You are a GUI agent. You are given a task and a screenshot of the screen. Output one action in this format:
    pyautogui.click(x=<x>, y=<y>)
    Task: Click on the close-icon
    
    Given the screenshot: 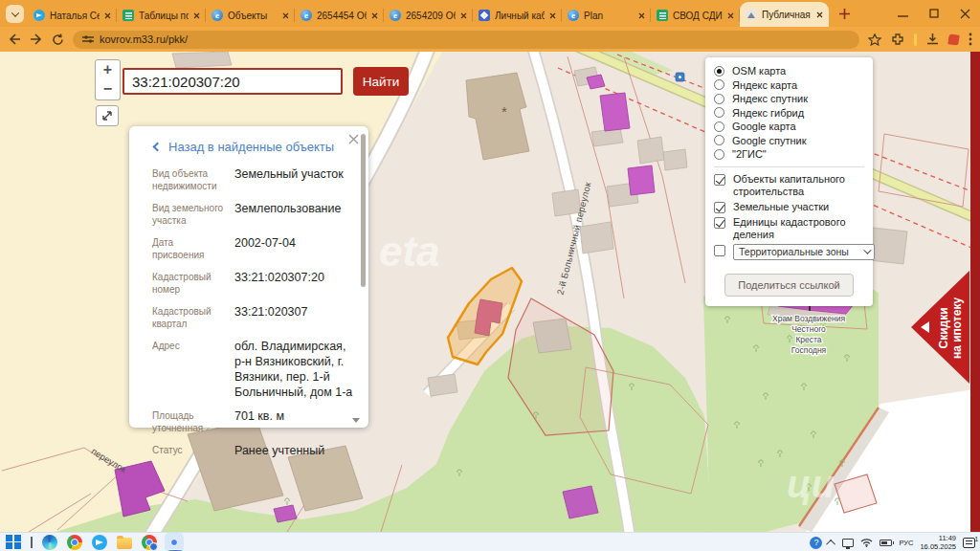 What is the action you would take?
    pyautogui.click(x=965, y=13)
    